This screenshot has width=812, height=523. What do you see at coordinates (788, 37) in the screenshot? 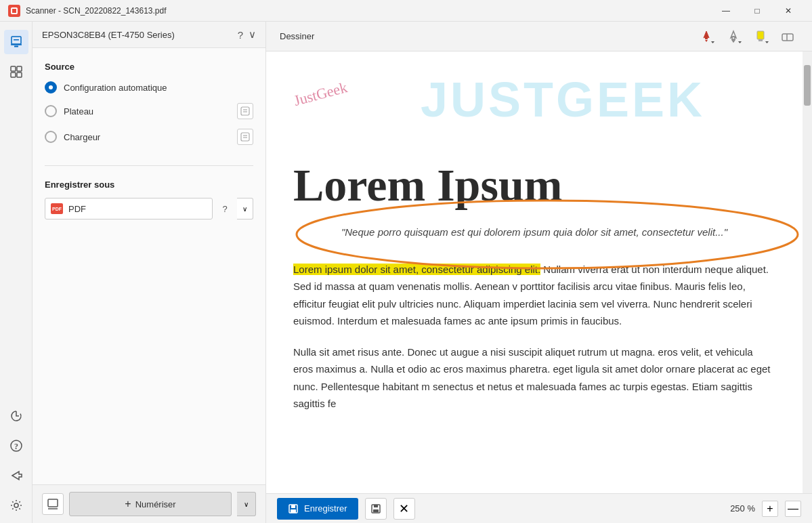
I see `eraser-button` at bounding box center [788, 37].